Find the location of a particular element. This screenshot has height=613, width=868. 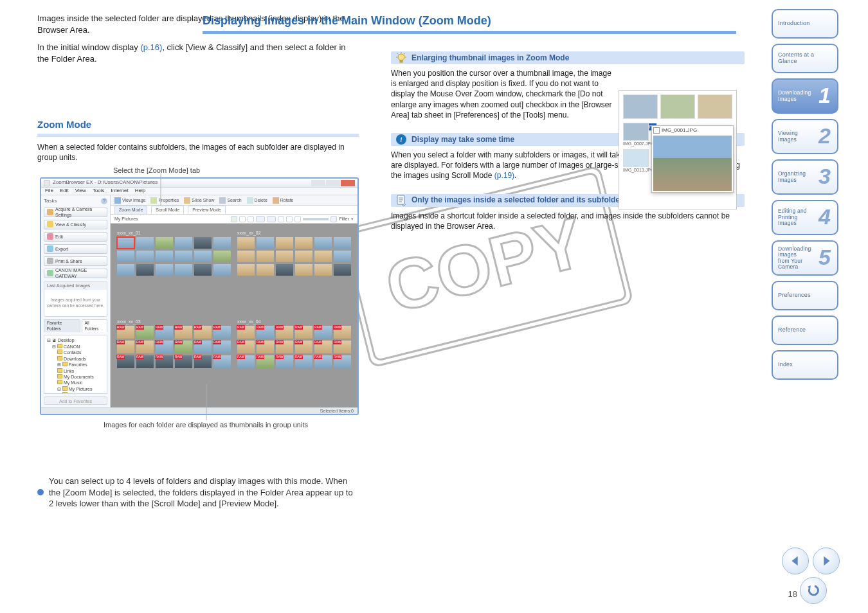

tool-view-image: View Image is located at coordinates (130, 200).